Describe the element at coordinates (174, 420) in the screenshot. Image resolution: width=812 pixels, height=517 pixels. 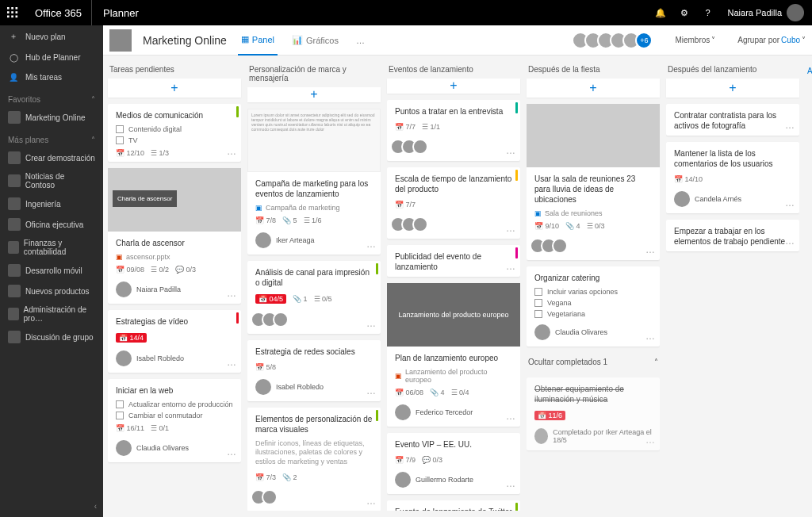
I see `task-card: Iniciar en la webActualizar entorno de p…` at that location.